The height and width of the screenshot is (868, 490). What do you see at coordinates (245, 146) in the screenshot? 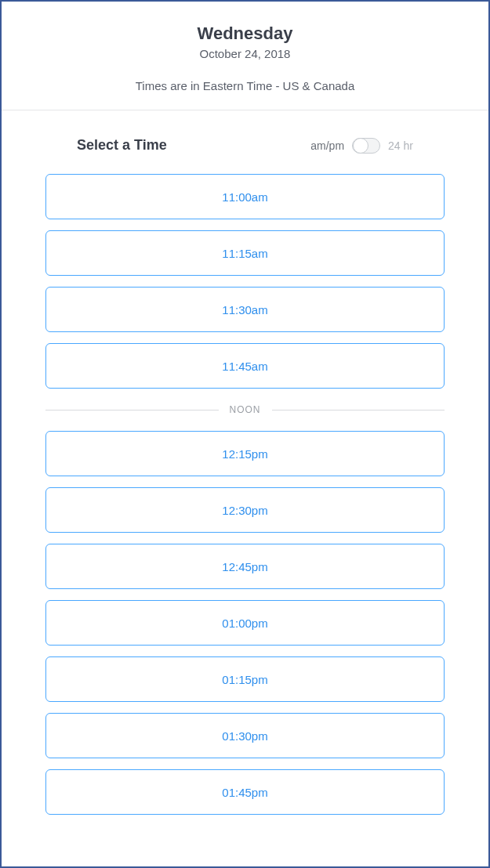
I see `select-row: Select a Time am/pm 24 hr` at bounding box center [245, 146].